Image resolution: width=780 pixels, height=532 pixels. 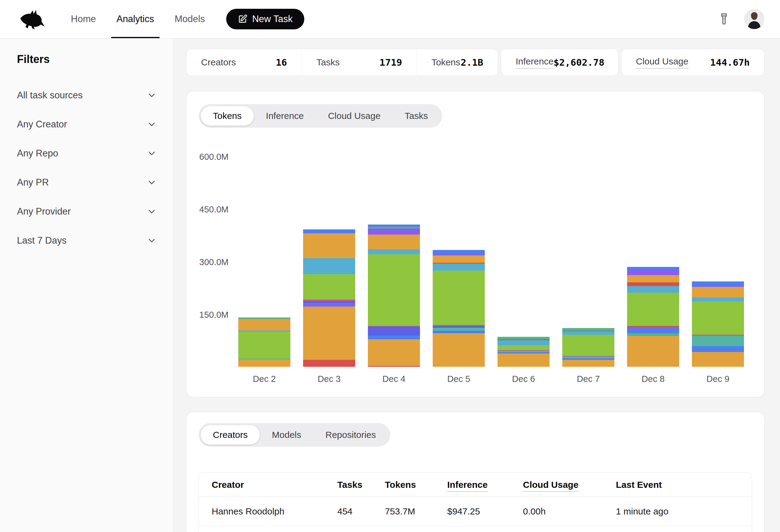 What do you see at coordinates (417, 116) in the screenshot?
I see `chart-tab-tasks: Tasks` at bounding box center [417, 116].